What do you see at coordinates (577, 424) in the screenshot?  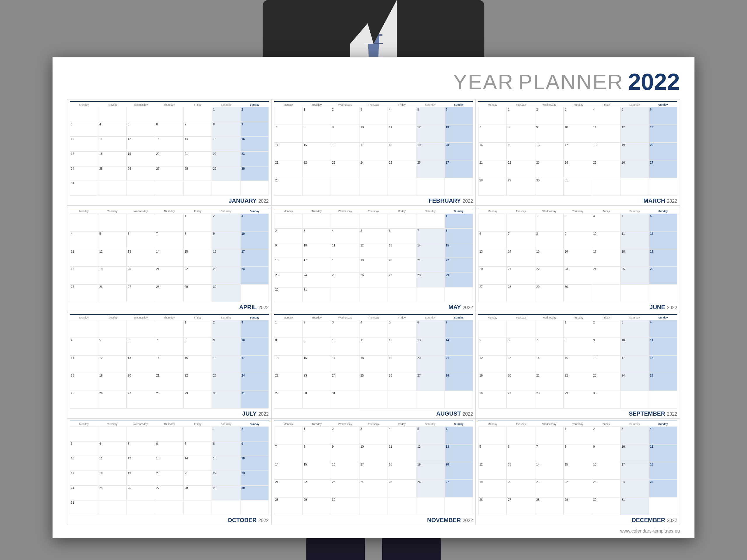 I see `day-header-thursday: Thursday` at bounding box center [577, 424].